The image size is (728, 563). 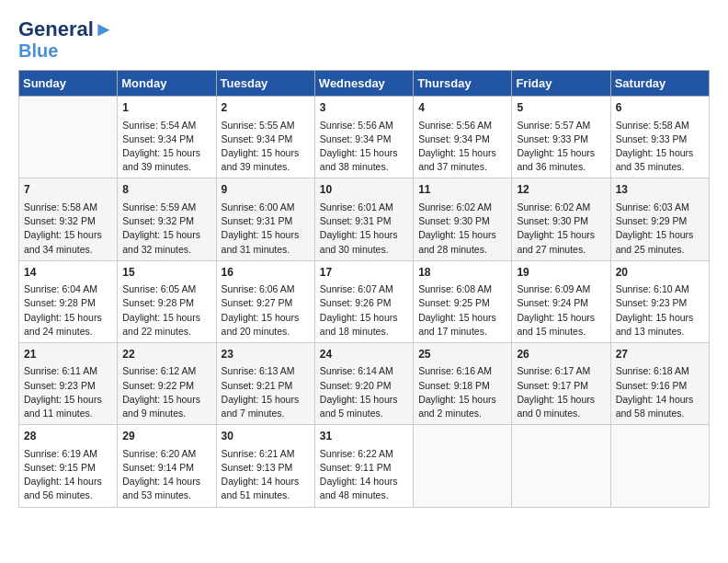 What do you see at coordinates (462, 167) in the screenshot?
I see `cell-content: and 37 minutes.` at bounding box center [462, 167].